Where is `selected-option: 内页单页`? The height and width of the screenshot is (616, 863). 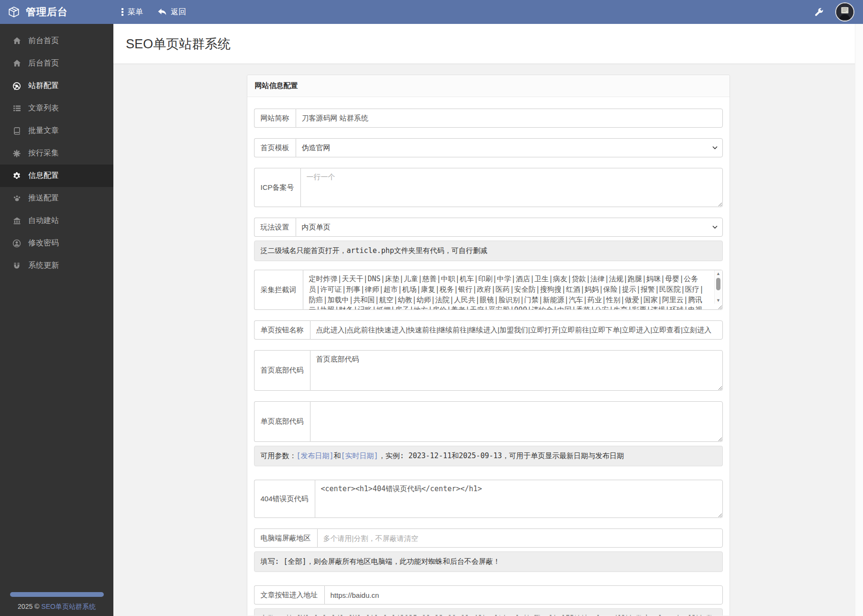
selected-option: 内页单页 is located at coordinates (316, 228).